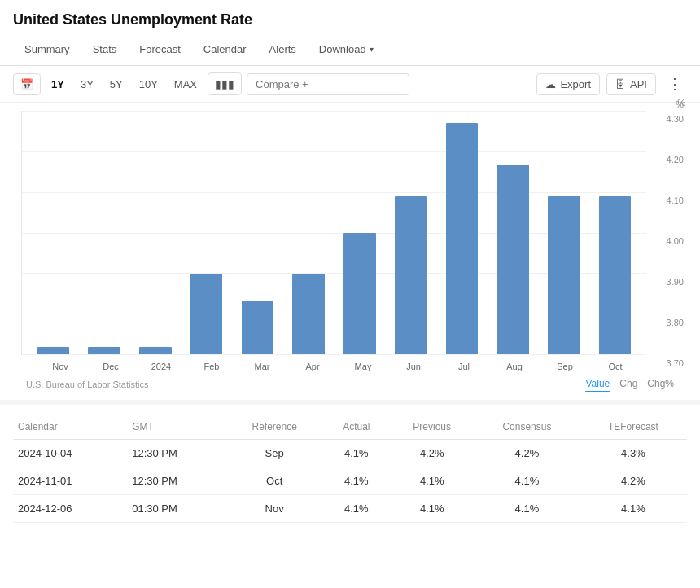  Describe the element at coordinates (105, 50) in the screenshot. I see `tab-stats: Stats` at that location.